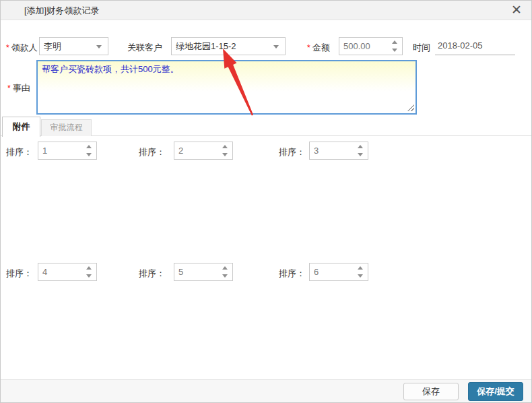 The width and height of the screenshot is (532, 403). What do you see at coordinates (475, 46) in the screenshot?
I see `date-field: 2018-02-05` at bounding box center [475, 46].